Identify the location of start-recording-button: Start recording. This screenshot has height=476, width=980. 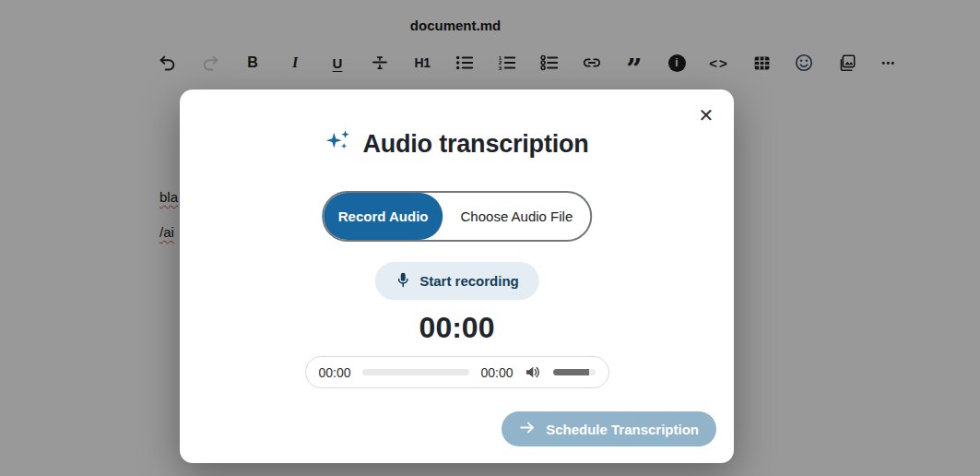
(457, 280).